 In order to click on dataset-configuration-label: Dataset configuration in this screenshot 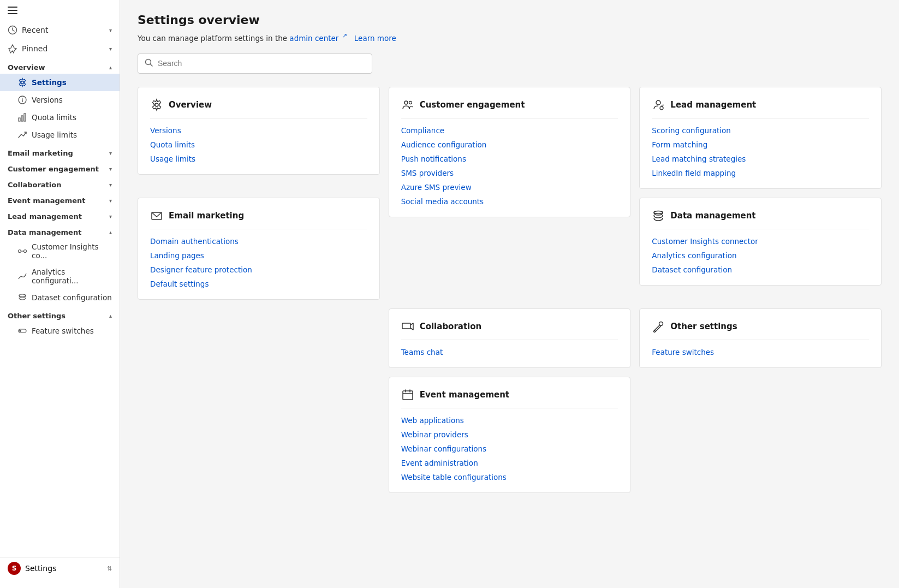, I will do `click(72, 298)`.